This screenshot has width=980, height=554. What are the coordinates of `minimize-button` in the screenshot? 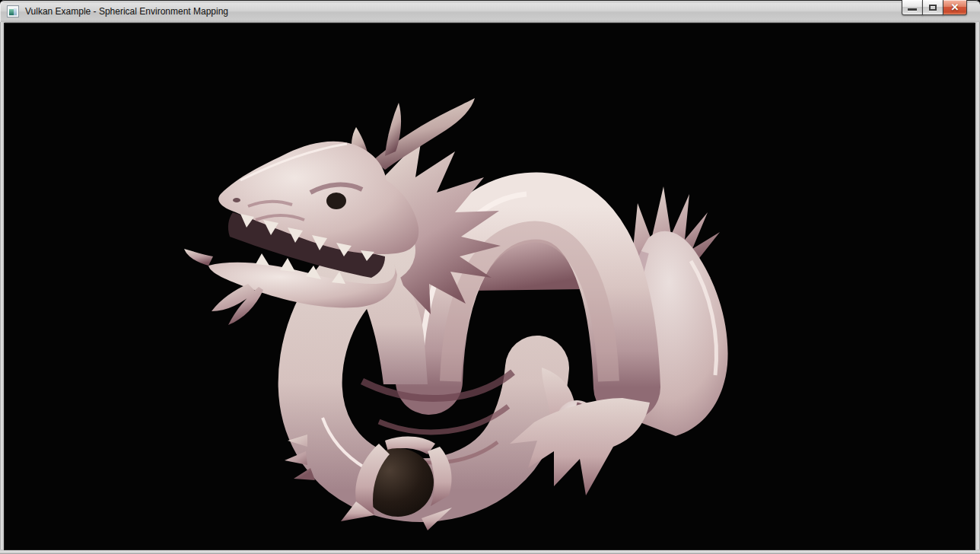 It's located at (912, 8).